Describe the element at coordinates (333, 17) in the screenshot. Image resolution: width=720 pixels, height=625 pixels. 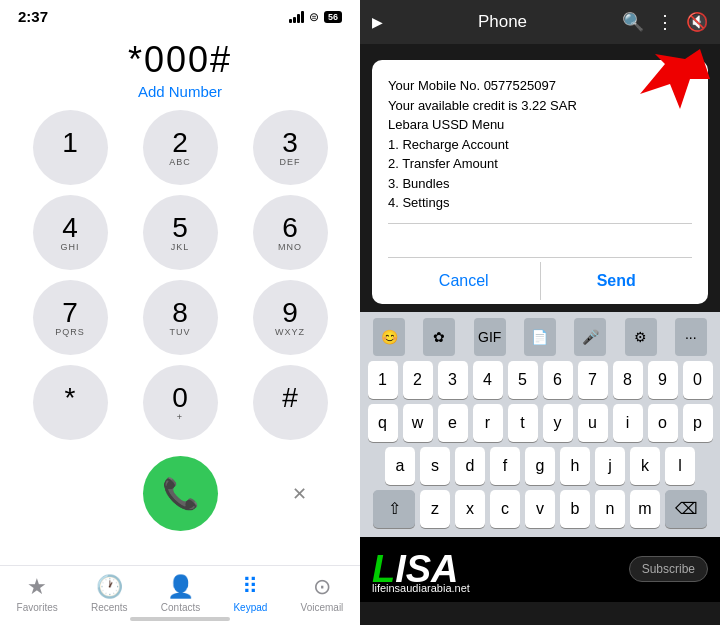
I see `battery-badge: 56` at that location.